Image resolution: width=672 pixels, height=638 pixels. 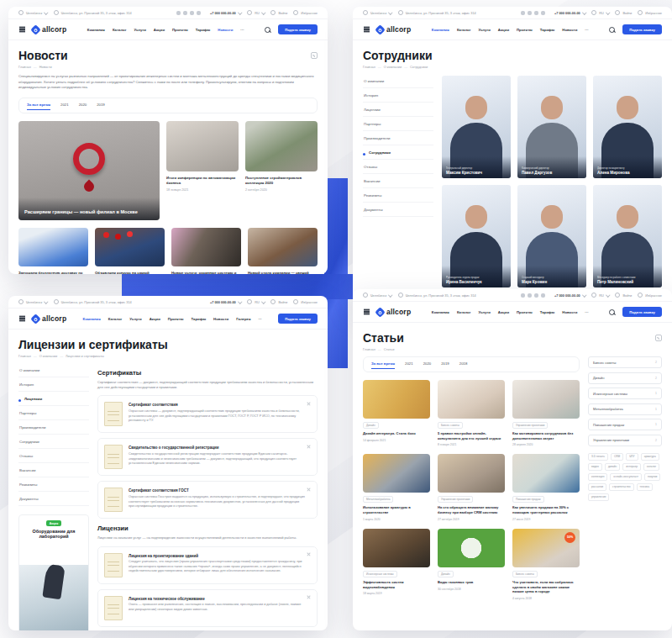 What do you see at coordinates (396, 488) in the screenshot?
I see `article-card: МеталлообработкаИспользование арматуры в…` at bounding box center [396, 488].